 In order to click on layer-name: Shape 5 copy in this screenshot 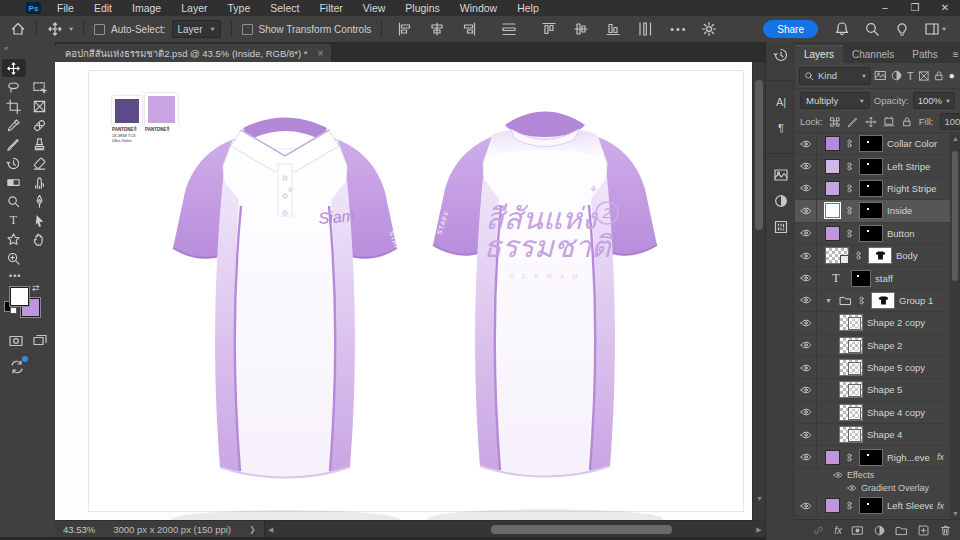, I will do `click(914, 368)`.